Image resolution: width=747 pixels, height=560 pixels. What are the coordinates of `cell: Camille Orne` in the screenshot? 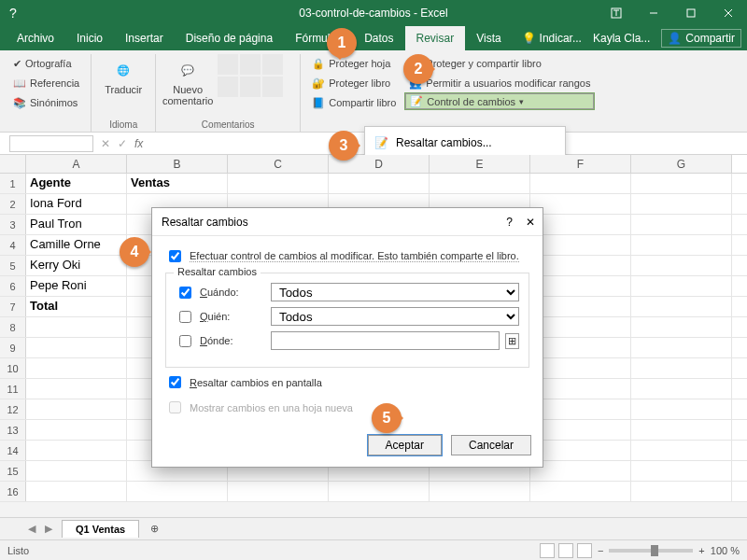 It's located at (77, 245).